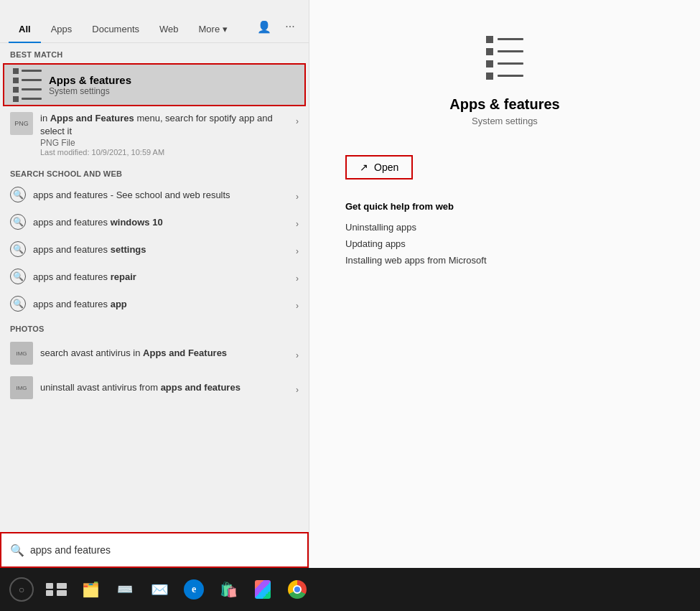  I want to click on task-view-icon, so click(56, 589).